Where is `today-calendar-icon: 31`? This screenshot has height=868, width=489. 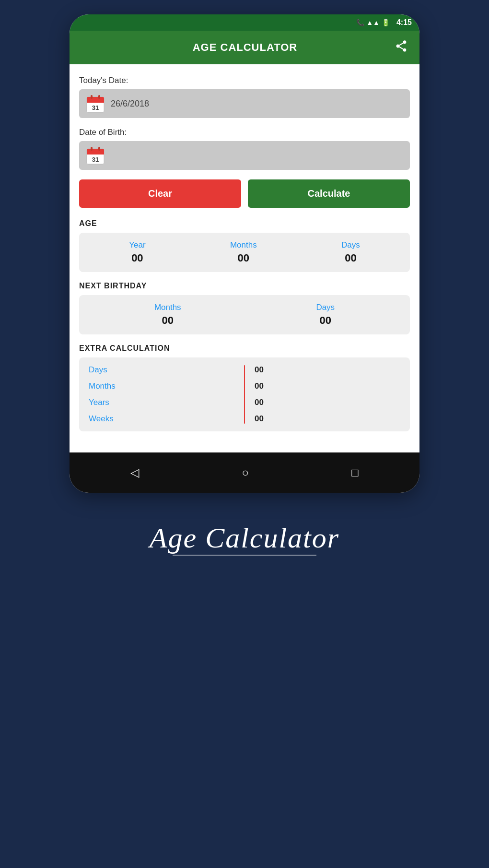
today-calendar-icon: 31 is located at coordinates (95, 104).